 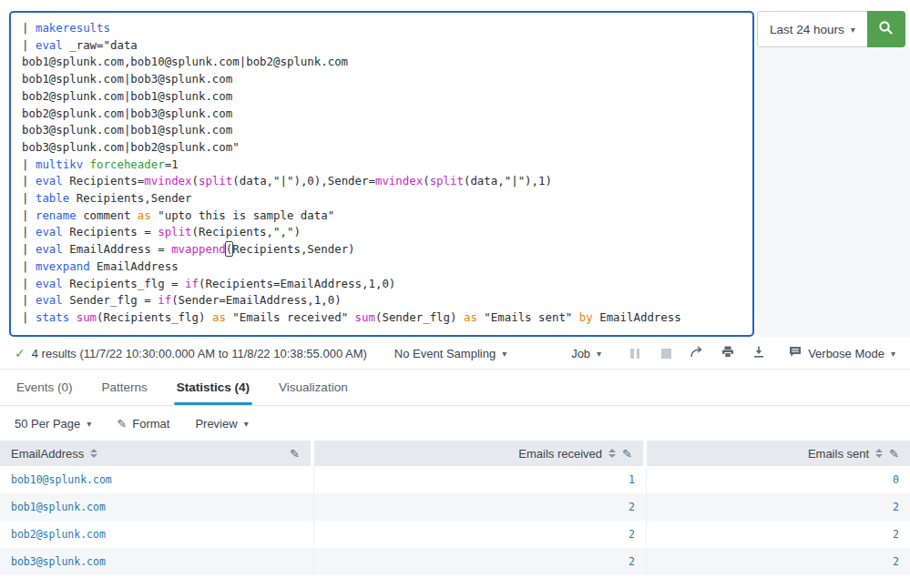 What do you see at coordinates (383, 268) in the screenshot?
I see `query-line: | mvexpand EmailAddress` at bounding box center [383, 268].